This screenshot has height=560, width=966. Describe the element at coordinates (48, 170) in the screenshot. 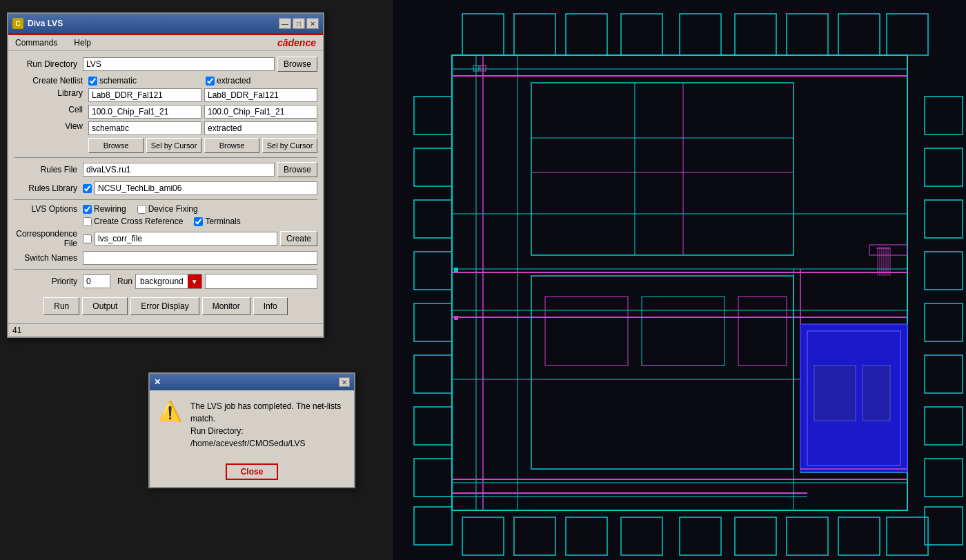

I see `rules-file-label: Rules File` at that location.